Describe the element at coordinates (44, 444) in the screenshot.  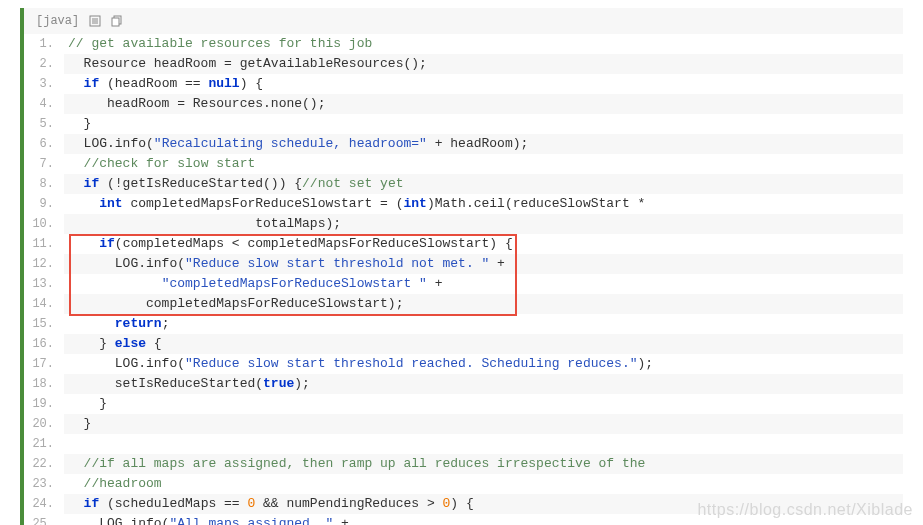
I see `line-number: 21.` at that location.